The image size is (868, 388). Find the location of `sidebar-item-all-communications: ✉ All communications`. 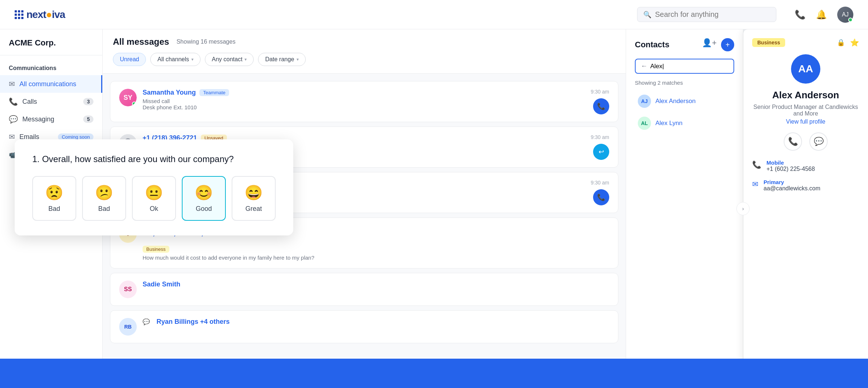

sidebar-item-all-communications: ✉ All communications is located at coordinates (51, 84).